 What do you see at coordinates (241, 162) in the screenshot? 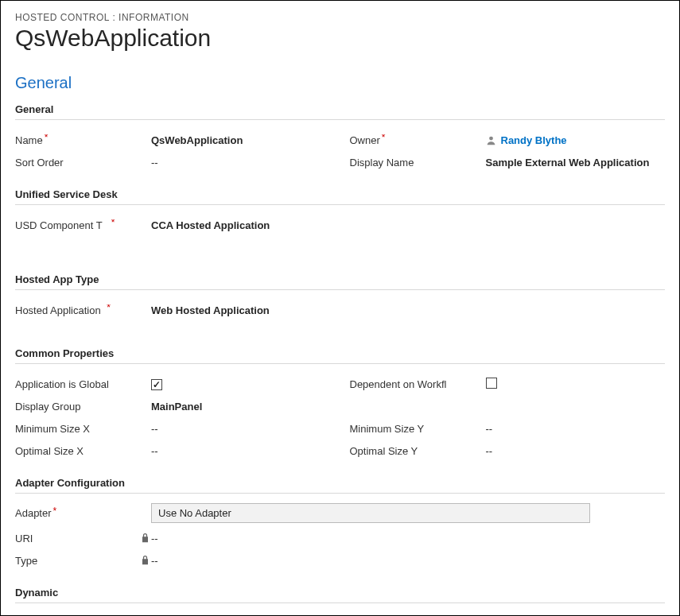
I see `sort-order-value: --` at bounding box center [241, 162].